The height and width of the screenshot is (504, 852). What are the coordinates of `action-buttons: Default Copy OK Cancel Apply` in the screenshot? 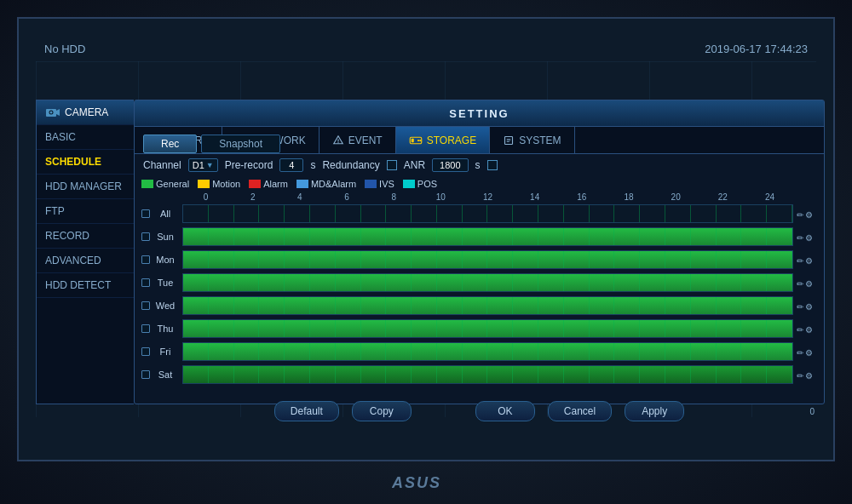 It's located at (479, 409).